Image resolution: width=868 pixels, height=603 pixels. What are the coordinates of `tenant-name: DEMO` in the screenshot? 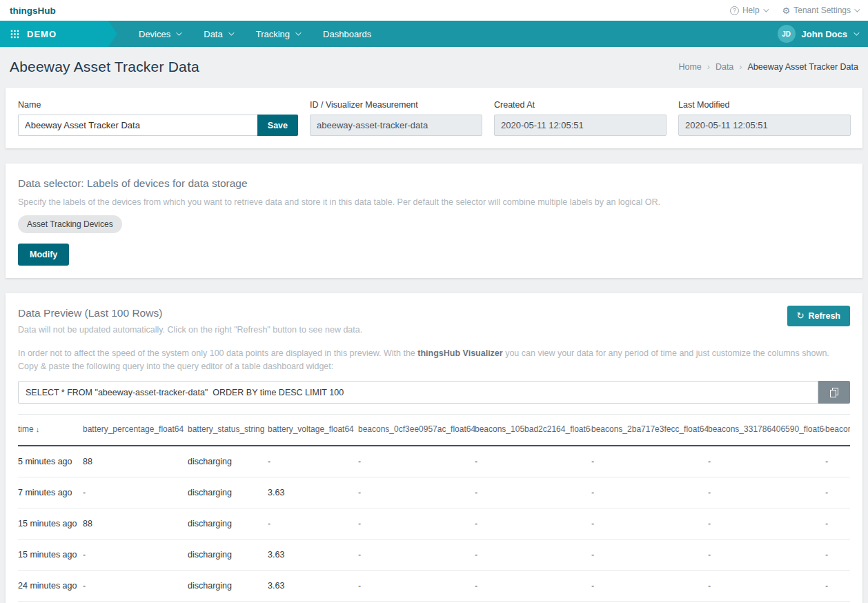 It's located at (41, 34).